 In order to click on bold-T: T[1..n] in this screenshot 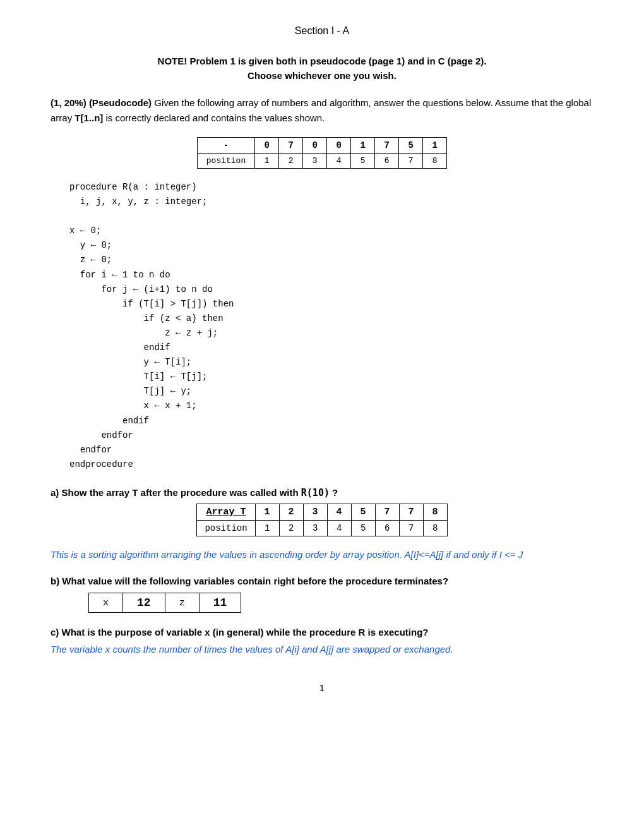, I will do `click(88, 118)`.